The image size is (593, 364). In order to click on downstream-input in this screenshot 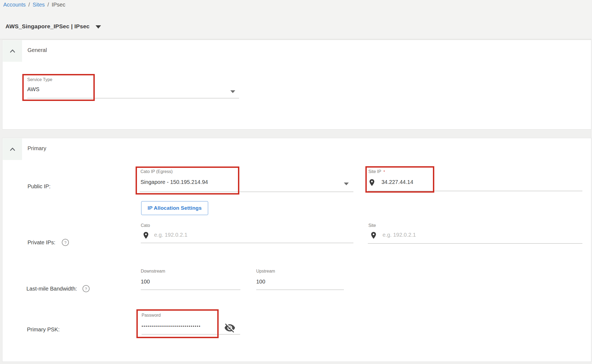, I will do `click(190, 282)`.